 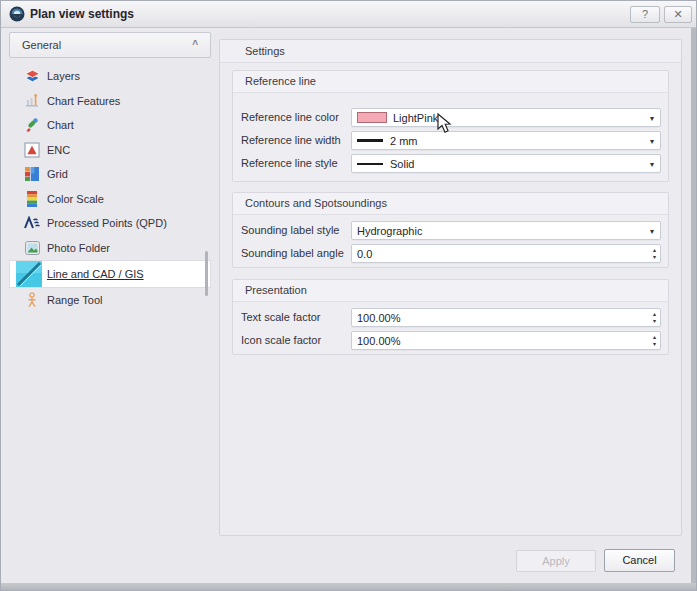 What do you see at coordinates (32, 76) in the screenshot?
I see `layers-icon` at bounding box center [32, 76].